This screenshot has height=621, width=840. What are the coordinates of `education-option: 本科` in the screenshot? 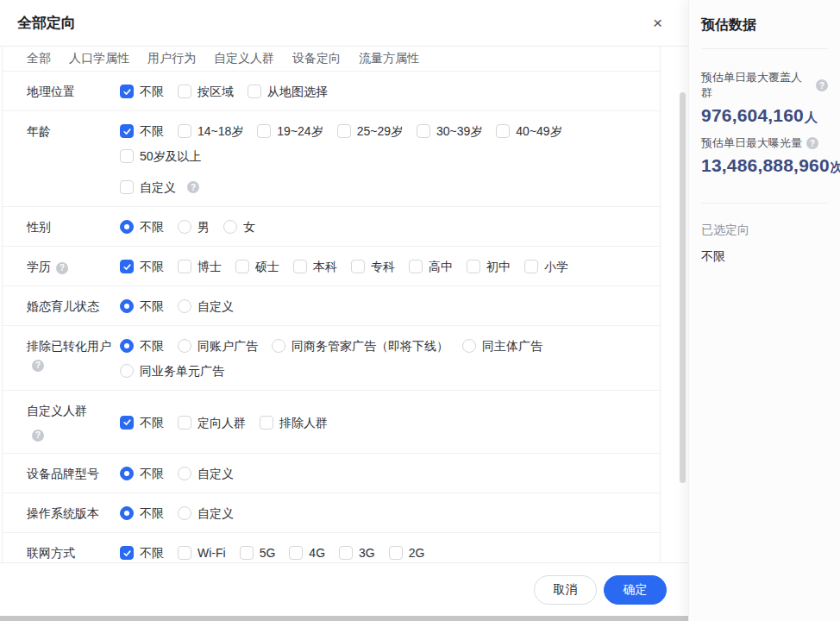 It's located at (316, 267).